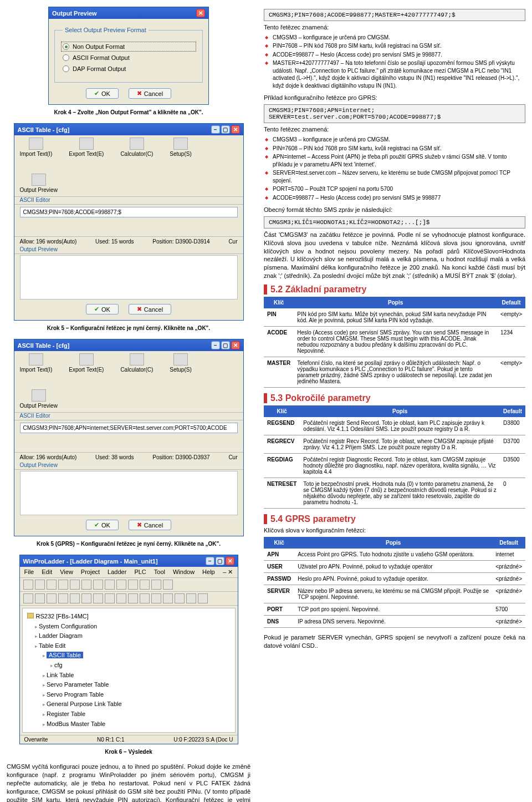 Image resolution: width=532 pixels, height=802 pixels. Describe the element at coordinates (395, 444) in the screenshot. I see `table-row: REGRECVPočáteční registr Recv Record. To…` at that location.